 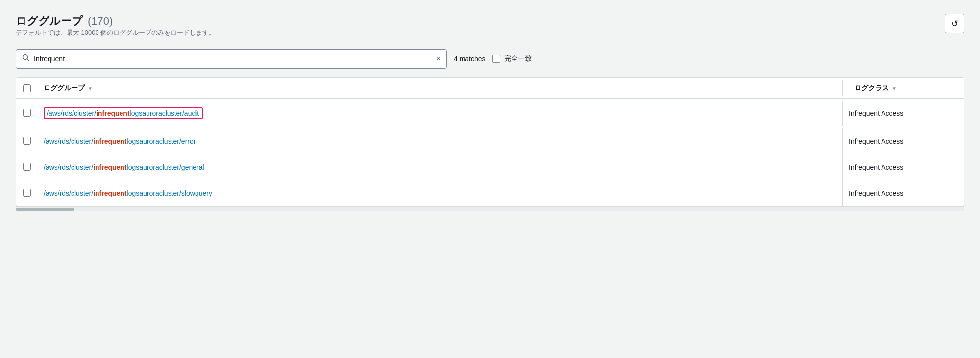 I want to click on row-4-checkbox-cell, so click(x=27, y=193).